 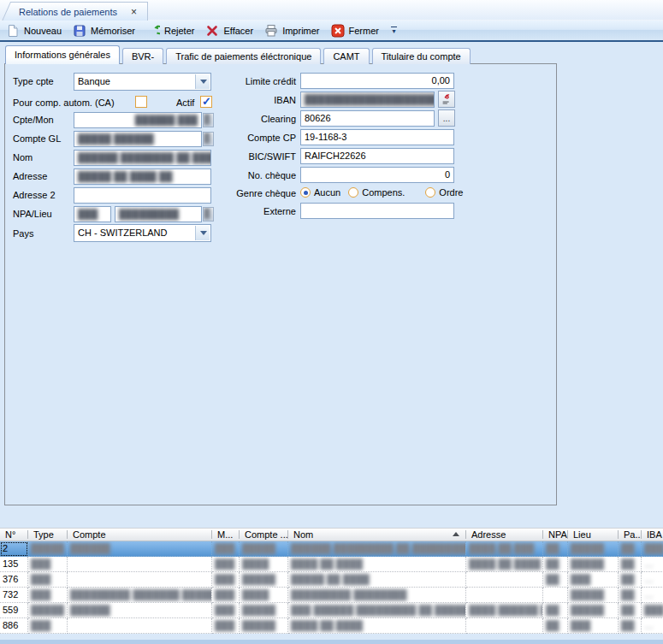 What do you see at coordinates (301, 31) in the screenshot?
I see `toolbar-button-label: Imprimer` at bounding box center [301, 31].